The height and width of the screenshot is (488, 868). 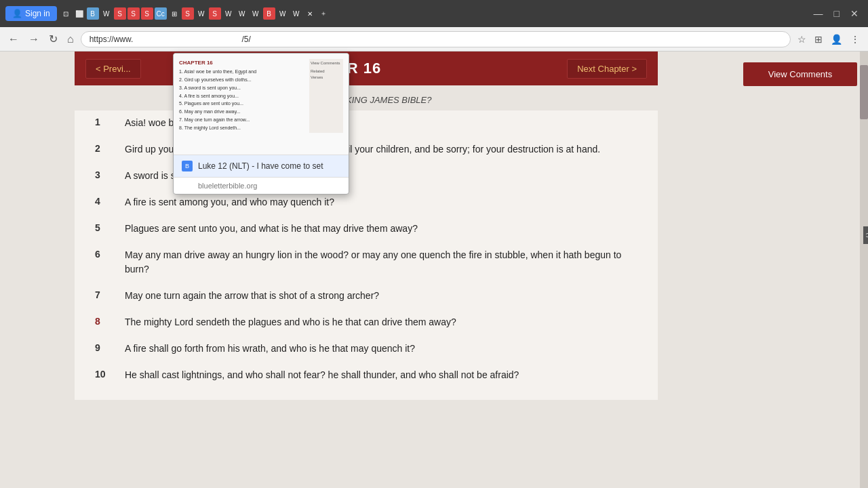 I want to click on view-comments-button: View Comments, so click(x=800, y=75).